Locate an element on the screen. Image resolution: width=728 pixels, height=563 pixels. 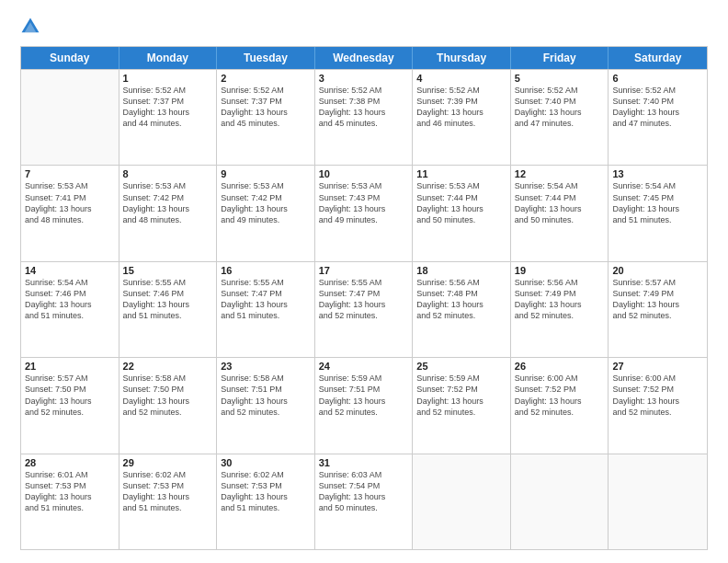
cell-day-number: 31 is located at coordinates (364, 463).